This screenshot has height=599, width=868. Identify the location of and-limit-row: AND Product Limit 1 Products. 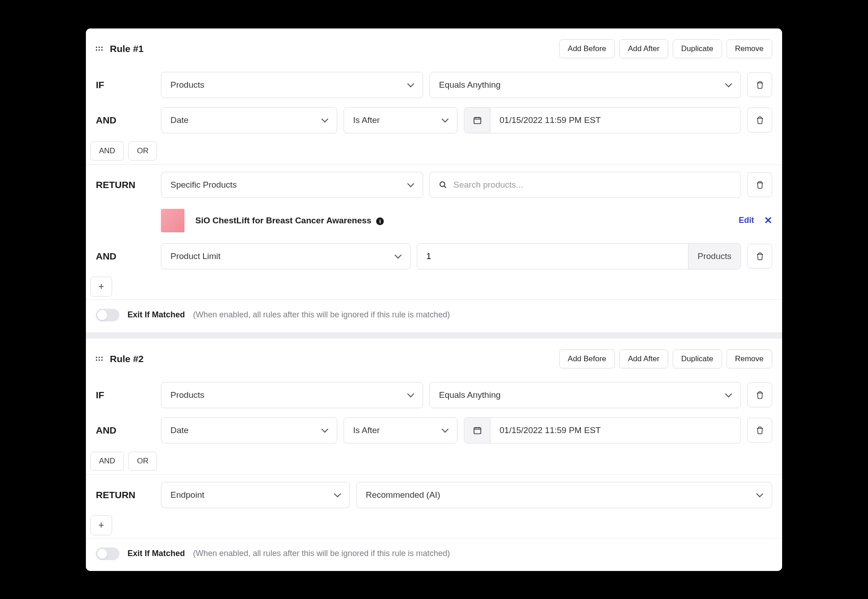
(434, 256).